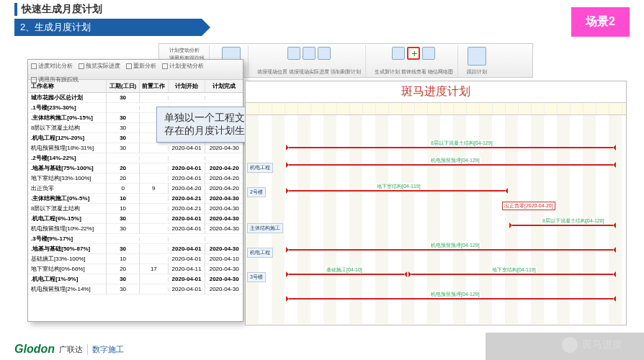 This screenshot has height=360, width=644. What do you see at coordinates (477, 56) in the screenshot?
I see `track-icon` at bounding box center [477, 56].